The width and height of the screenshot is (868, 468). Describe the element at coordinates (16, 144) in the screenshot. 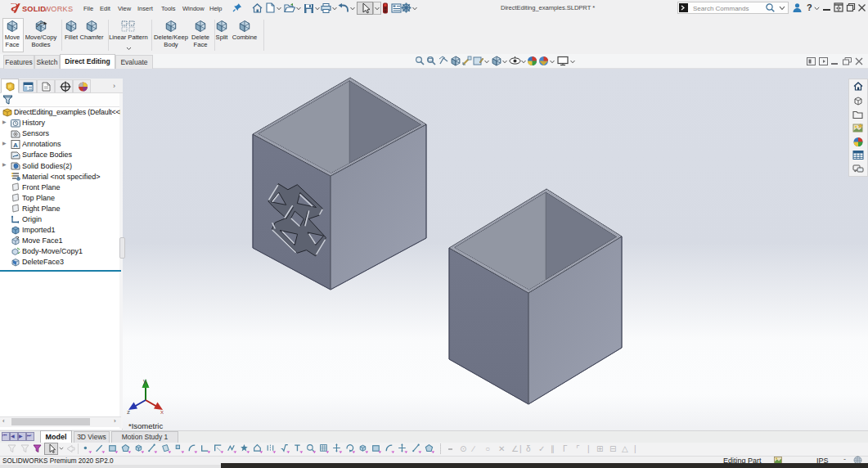

I see `svg-text: A` at that location.